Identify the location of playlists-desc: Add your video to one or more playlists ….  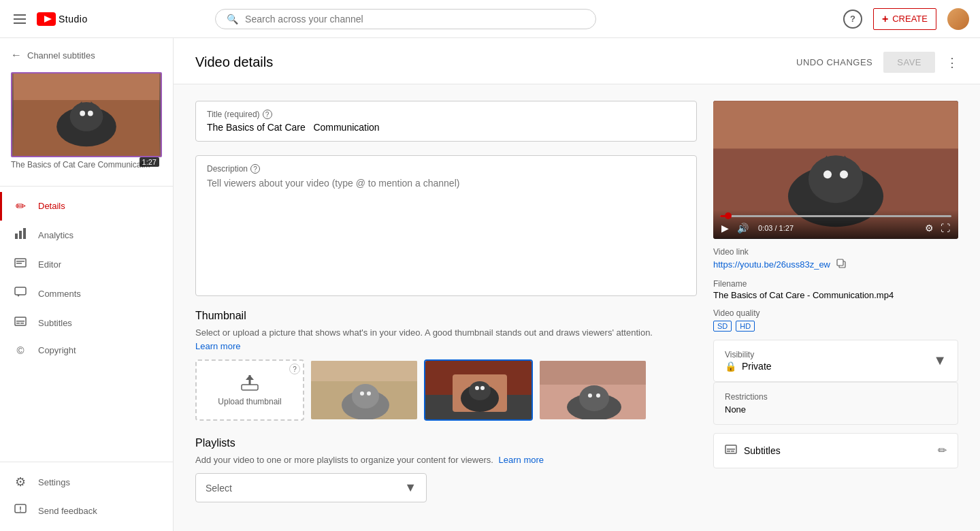
(446, 460).